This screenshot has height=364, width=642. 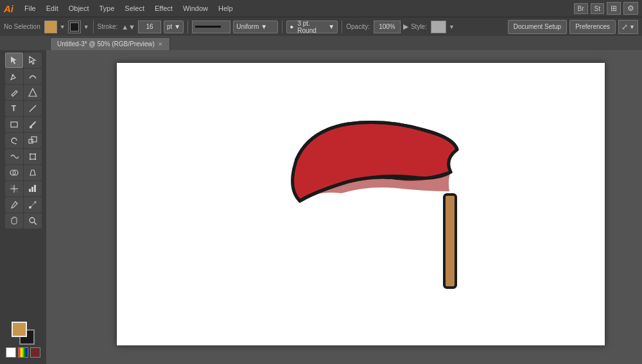 What do you see at coordinates (14, 60) in the screenshot?
I see `selection-tool` at bounding box center [14, 60].